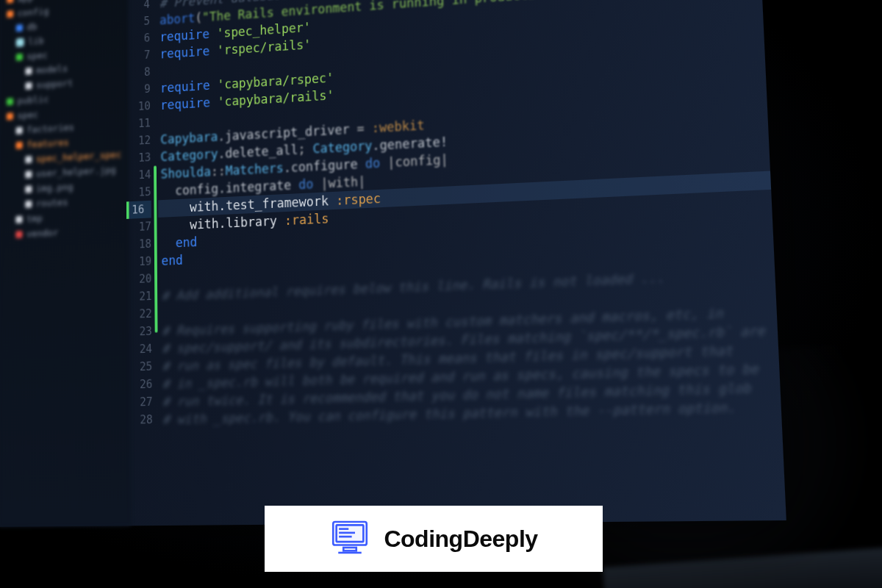 This screenshot has height=588, width=882. Describe the element at coordinates (140, 262) in the screenshot. I see `line-number: 19` at that location.